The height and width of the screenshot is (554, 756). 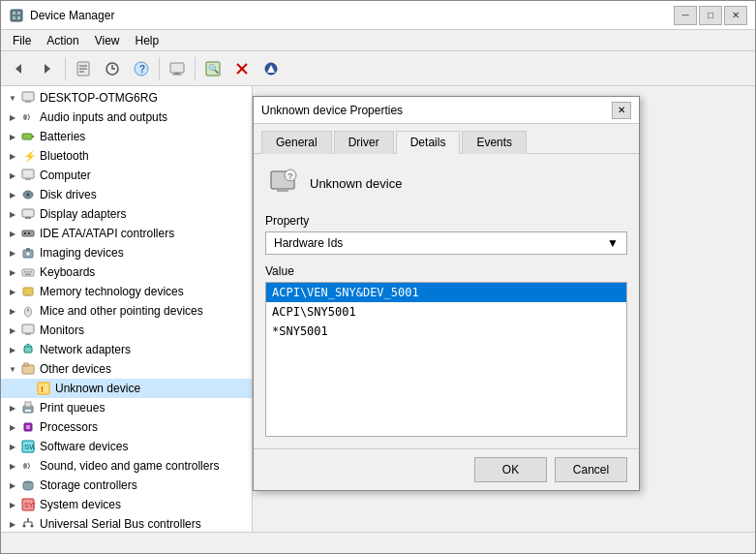 I want to click on tree-item: ▶ Audio inputs and outputs, so click(x=126, y=117).